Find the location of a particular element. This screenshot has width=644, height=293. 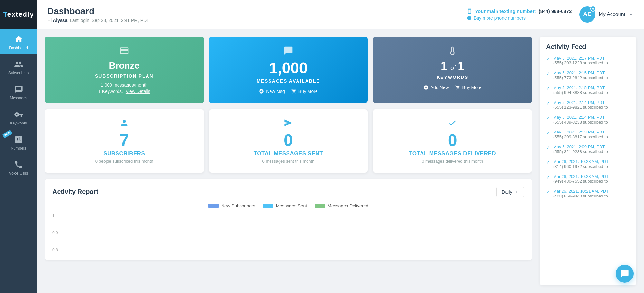

feed-check-icon-4: ✓ is located at coordinates (548, 118).